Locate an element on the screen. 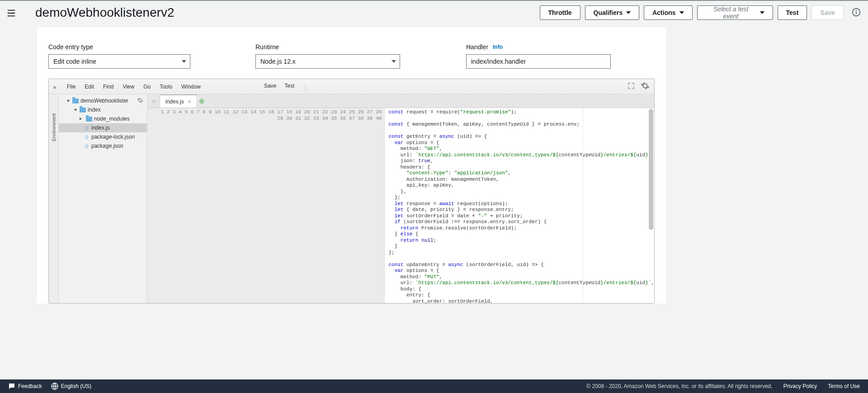 This screenshot has width=868, height=393. menu-view: View is located at coordinates (128, 87).